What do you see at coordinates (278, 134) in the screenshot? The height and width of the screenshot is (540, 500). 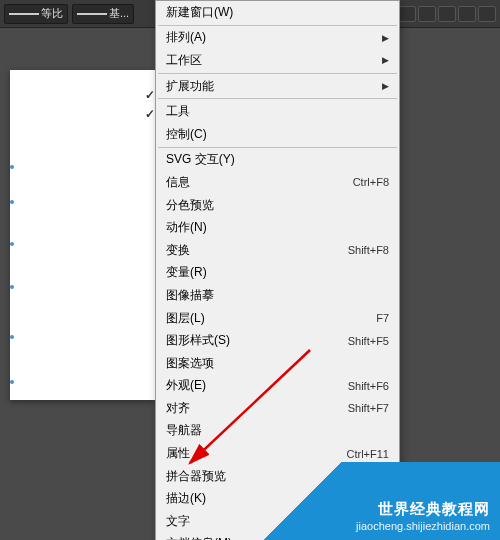 I see `menu-item-5: 控制(C)` at bounding box center [278, 134].